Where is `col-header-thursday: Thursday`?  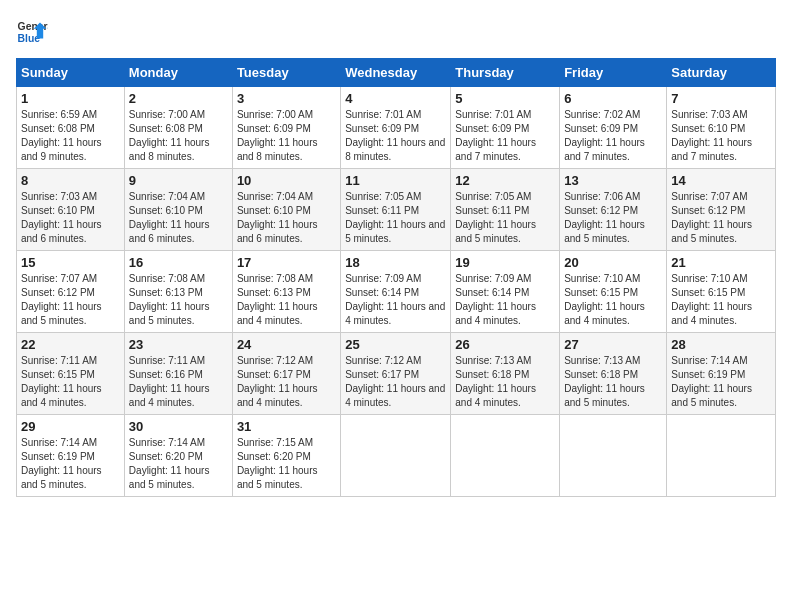
col-header-thursday: Thursday is located at coordinates (506, 73).